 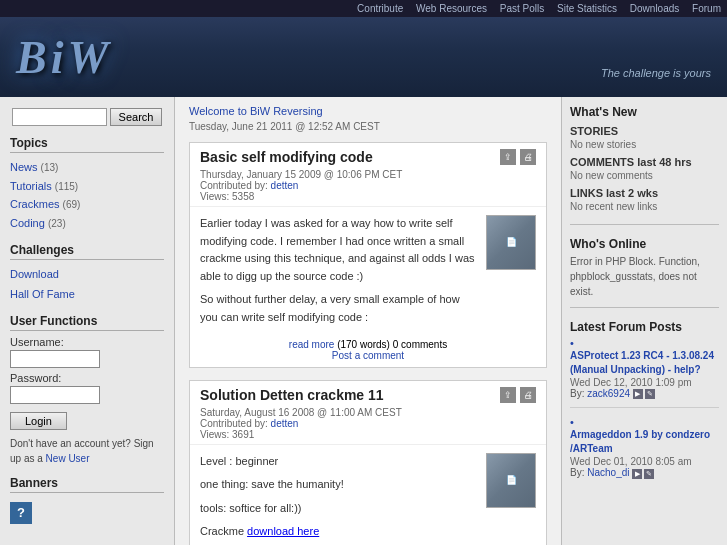 I want to click on article-1-title: Basic self modifying code, so click(x=286, y=157).